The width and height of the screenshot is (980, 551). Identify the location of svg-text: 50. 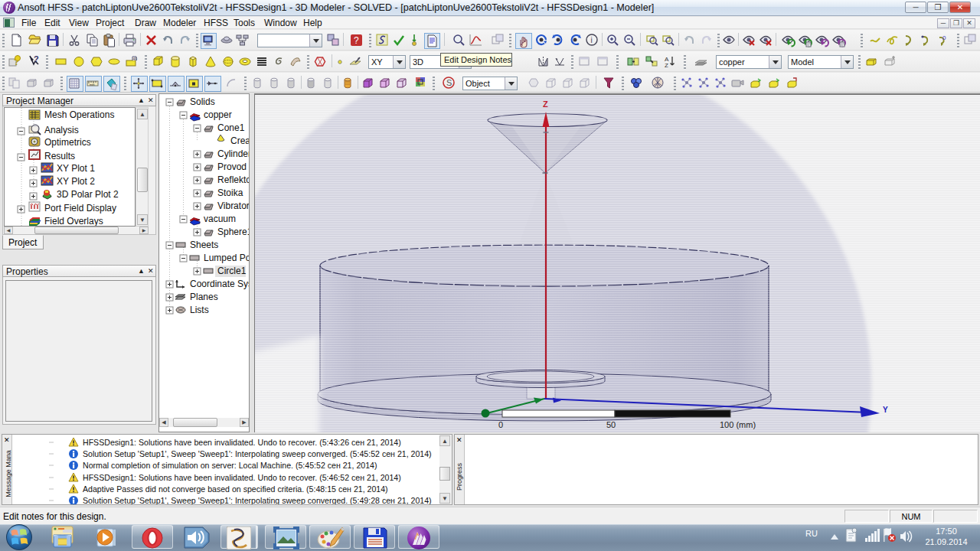
(611, 425).